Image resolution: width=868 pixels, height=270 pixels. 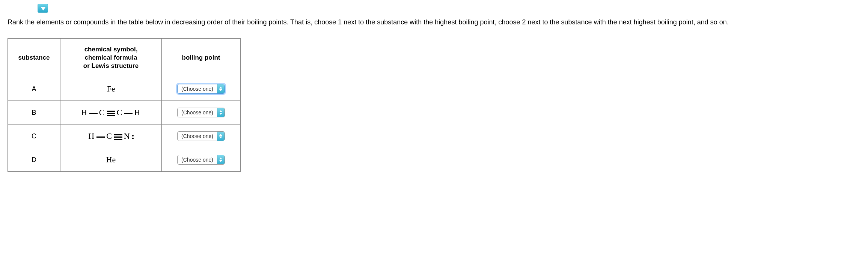 What do you see at coordinates (201, 58) in the screenshot?
I see `header-boiling-point: boiling point` at bounding box center [201, 58].